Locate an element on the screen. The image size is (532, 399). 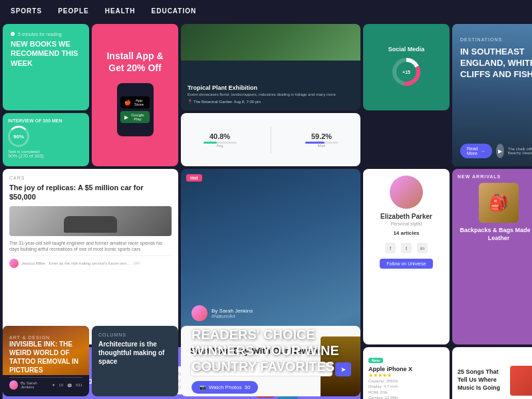
card-cars: CARS The joy of replicas: A $5 million c… is located at coordinates (90, 257).